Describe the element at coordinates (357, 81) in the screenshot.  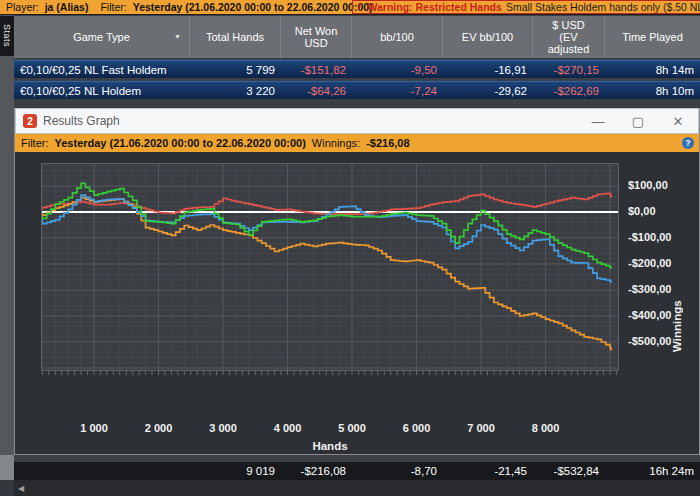
I see `table-body: €0,10/€0,25 NL Fast Holdem 5 799 -$151,8…` at that location.